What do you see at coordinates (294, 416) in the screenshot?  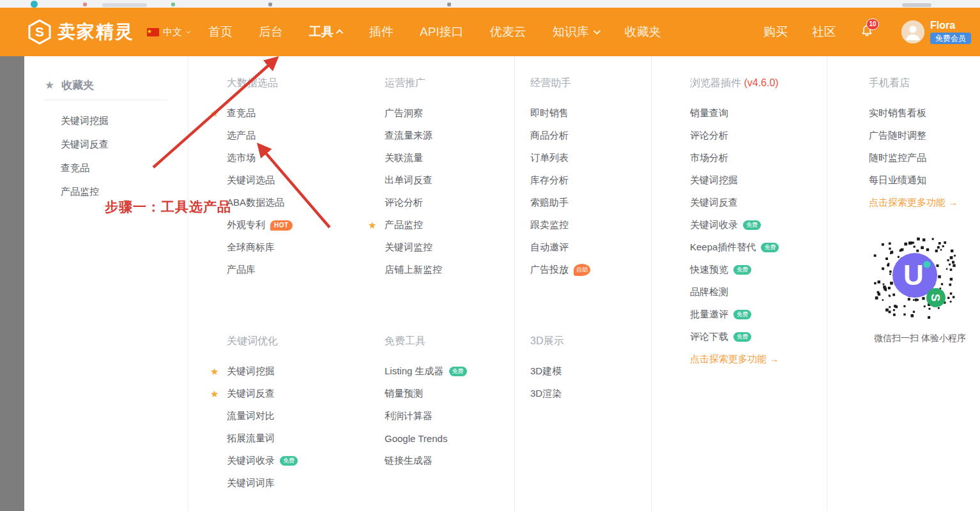 I see `menu-item: 流量词对比` at bounding box center [294, 416].